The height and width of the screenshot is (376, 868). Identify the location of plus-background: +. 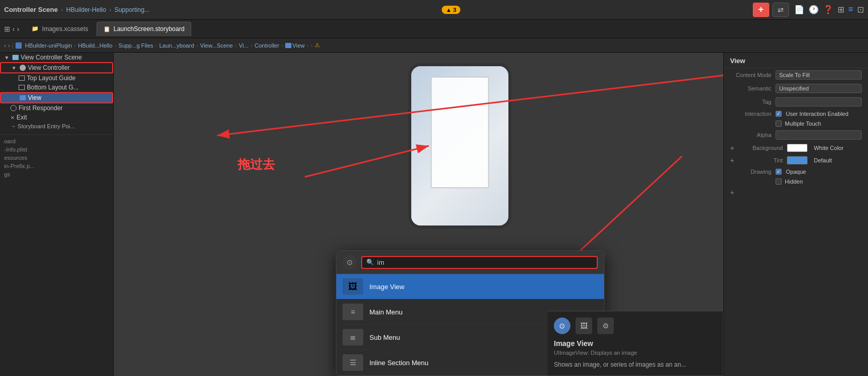
(732, 148).